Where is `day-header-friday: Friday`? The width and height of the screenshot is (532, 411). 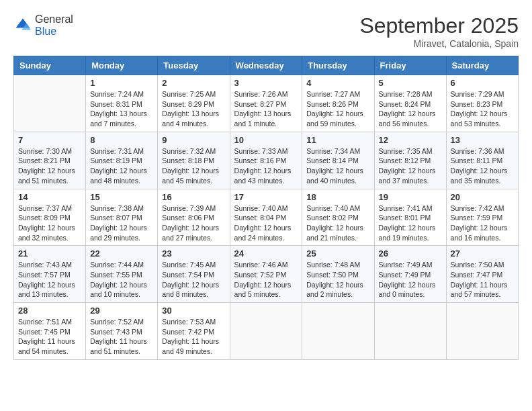 day-header-friday: Friday is located at coordinates (410, 66).